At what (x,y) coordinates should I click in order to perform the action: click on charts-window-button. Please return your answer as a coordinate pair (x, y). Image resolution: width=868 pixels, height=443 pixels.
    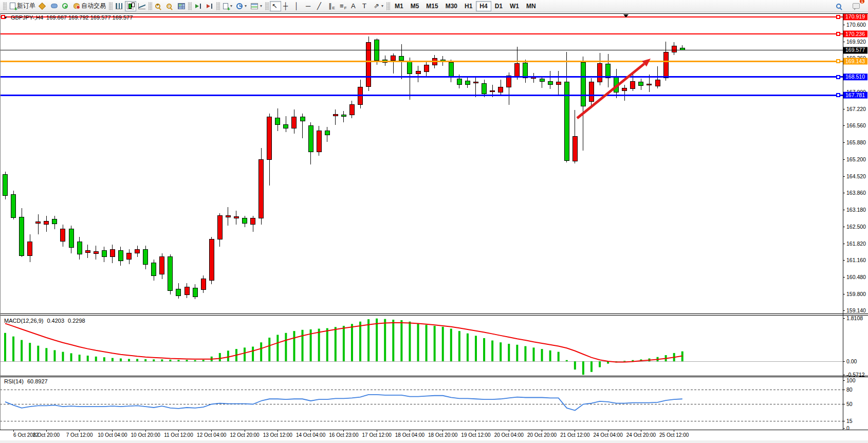
    Looking at the image, I should click on (54, 6).